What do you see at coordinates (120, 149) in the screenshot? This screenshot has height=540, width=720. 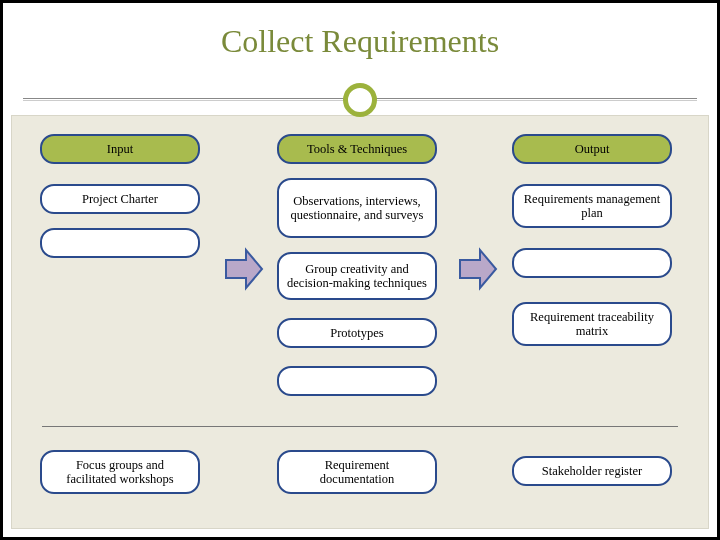 I see `header-label: Input` at bounding box center [120, 149].